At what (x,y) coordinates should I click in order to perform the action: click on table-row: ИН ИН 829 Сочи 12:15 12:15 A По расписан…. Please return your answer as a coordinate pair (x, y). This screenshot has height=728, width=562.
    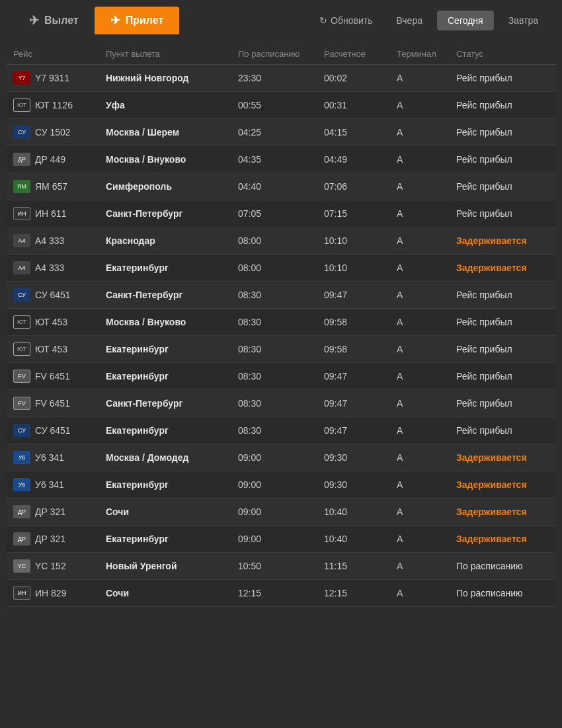
    Looking at the image, I should click on (281, 594).